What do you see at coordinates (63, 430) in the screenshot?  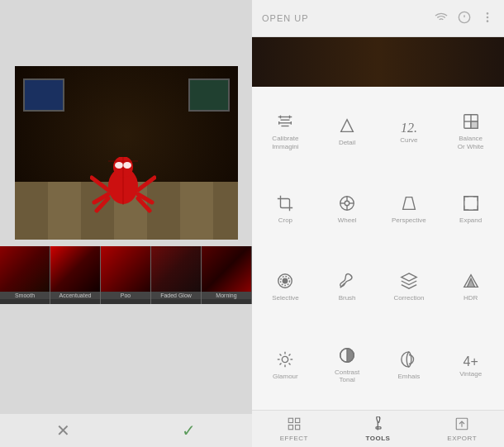 I see `cancel-button: ✕` at bounding box center [63, 430].